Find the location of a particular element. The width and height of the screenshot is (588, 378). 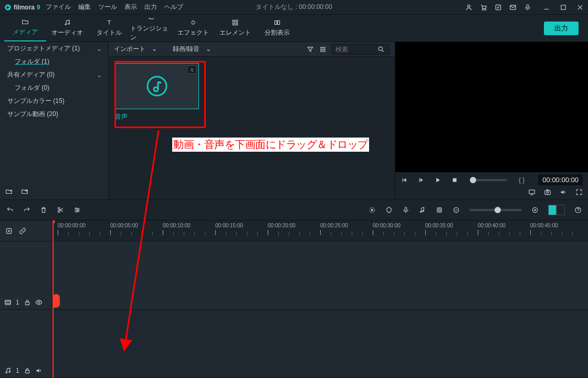

sidebar-item-project-media: プロジェクトメディア (1)⌄ is located at coordinates (54, 48).